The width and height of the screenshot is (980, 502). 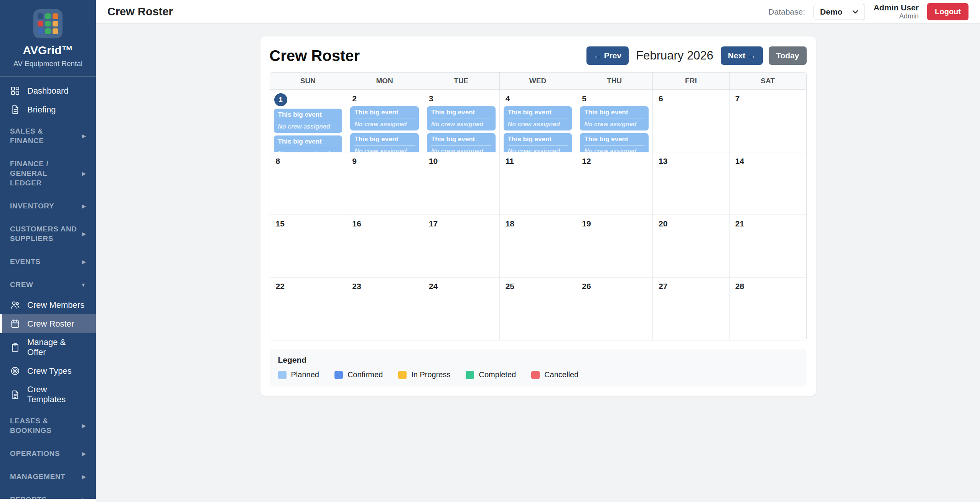 I want to click on sidebar-item-crew-roster: Crew Roster, so click(x=48, y=324).